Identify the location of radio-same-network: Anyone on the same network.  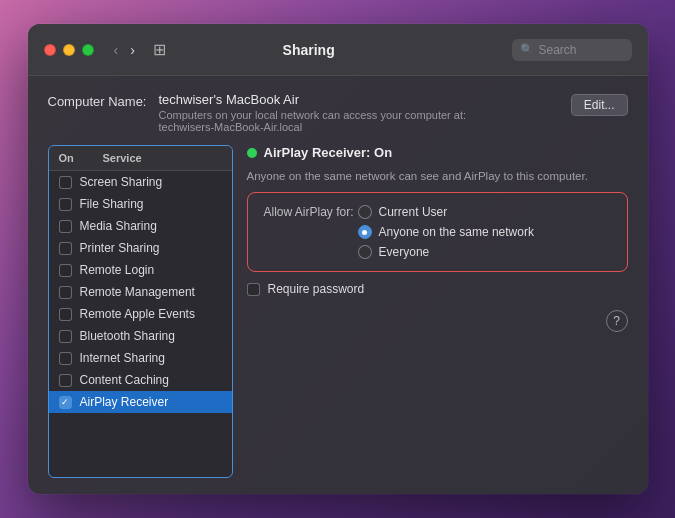
(446, 232).